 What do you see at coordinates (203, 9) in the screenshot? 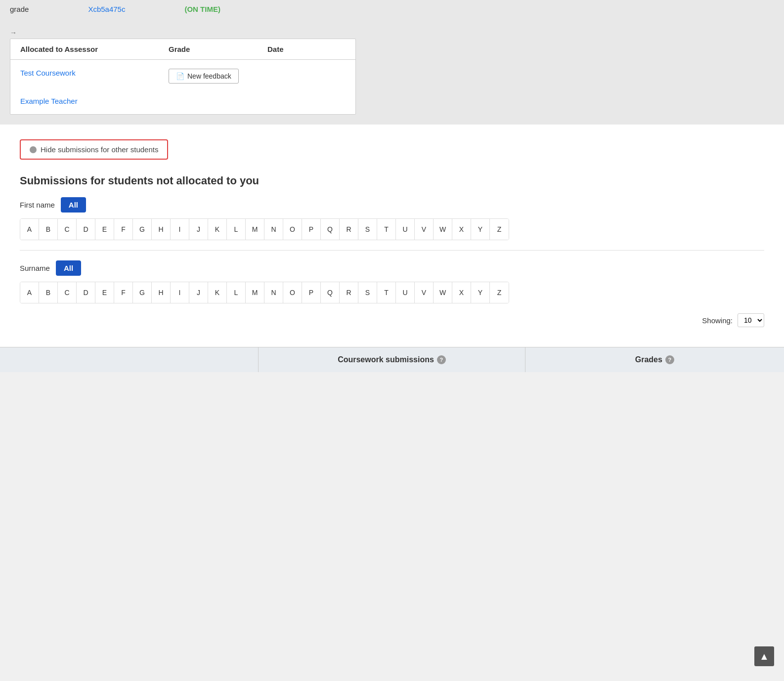
I see `on-time-label: (ON TIME)` at bounding box center [203, 9].